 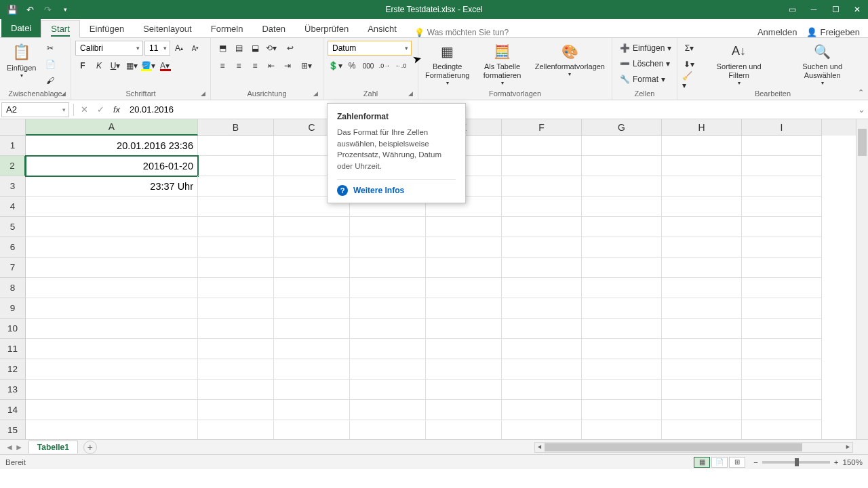 What do you see at coordinates (739, 64) in the screenshot?
I see `sort-filter-button: A↓ Sortieren und Filtern▾` at bounding box center [739, 64].